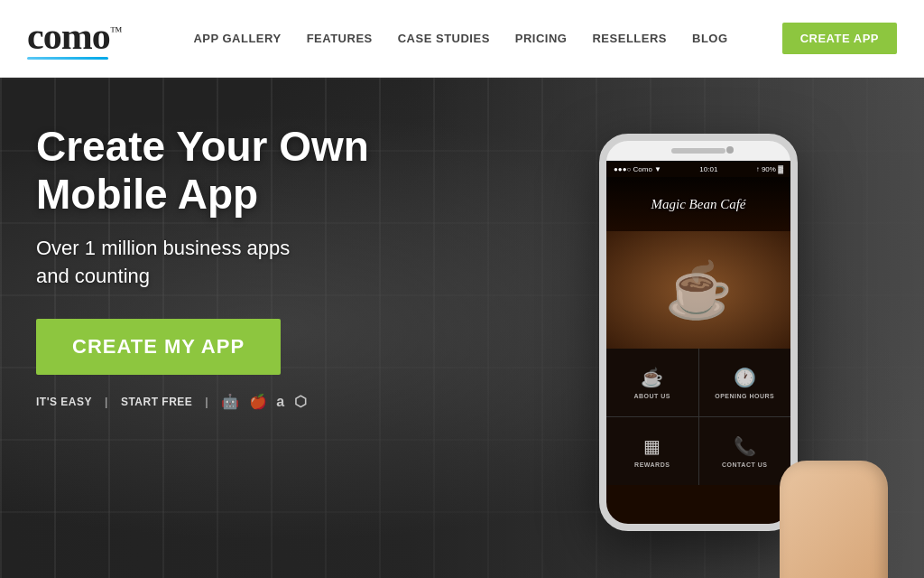  Describe the element at coordinates (651, 464) in the screenshot. I see `rewards-label: REWARDS` at that location.